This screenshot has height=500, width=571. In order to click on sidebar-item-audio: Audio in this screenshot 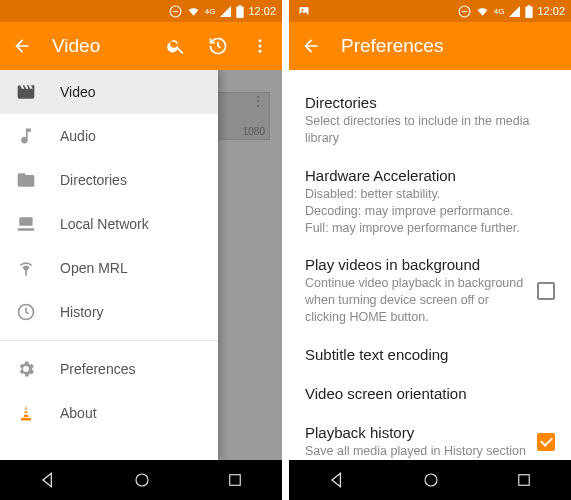, I will do `click(109, 136)`.